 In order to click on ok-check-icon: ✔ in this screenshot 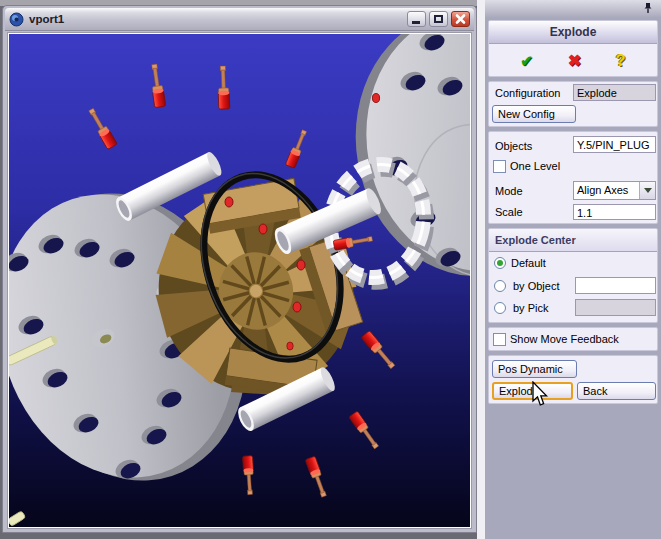, I will do `click(526, 60)`.